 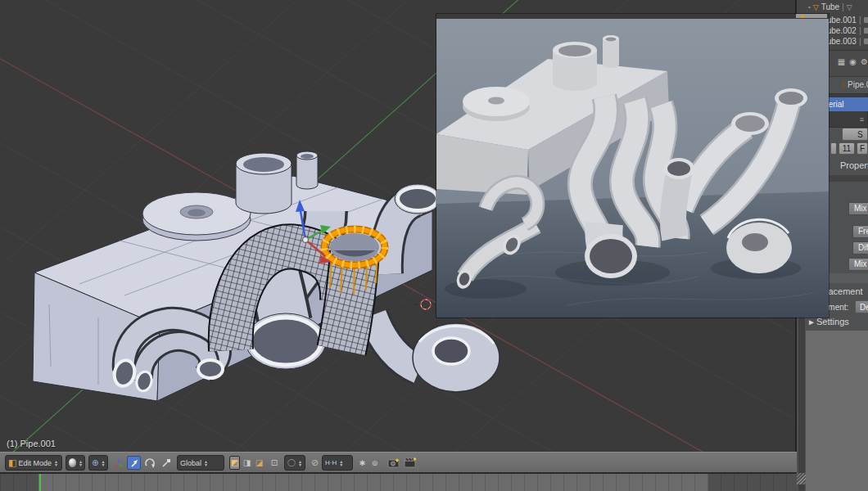 I want to click on timeline-after-range, so click(x=753, y=483).